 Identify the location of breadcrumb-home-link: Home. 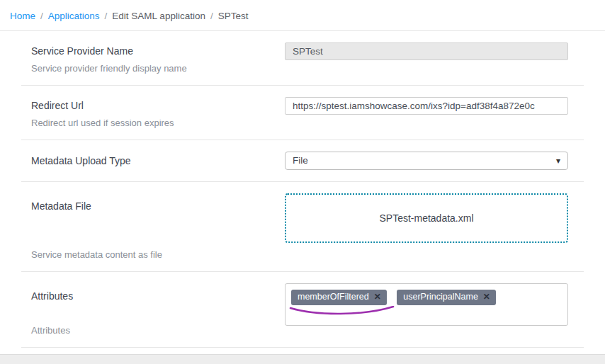
(23, 16).